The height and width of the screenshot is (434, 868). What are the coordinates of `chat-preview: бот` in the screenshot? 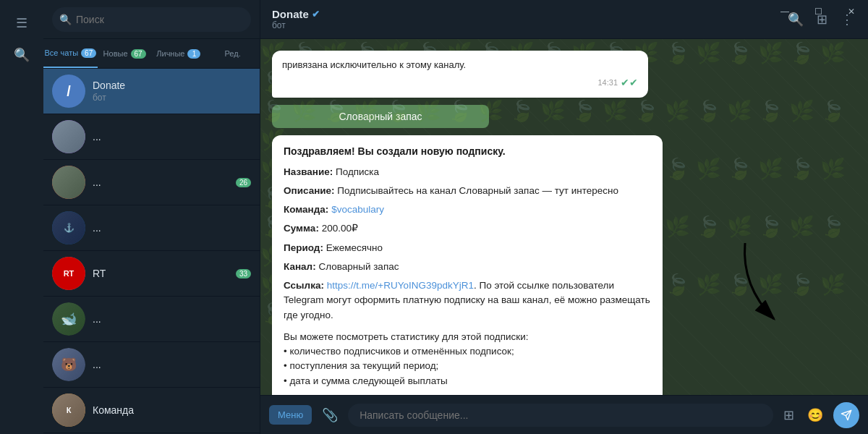 It's located at (172, 98).